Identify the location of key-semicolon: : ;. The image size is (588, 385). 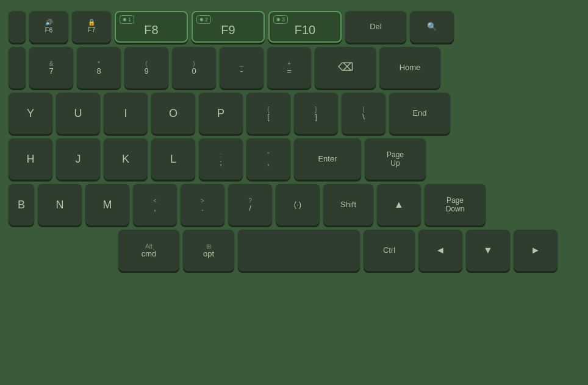
(221, 159).